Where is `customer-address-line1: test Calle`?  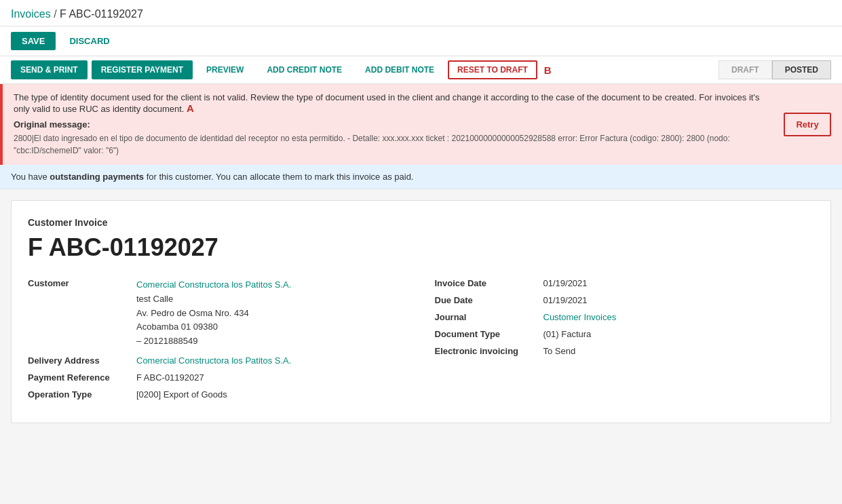
customer-address-line1: test Calle is located at coordinates (214, 300).